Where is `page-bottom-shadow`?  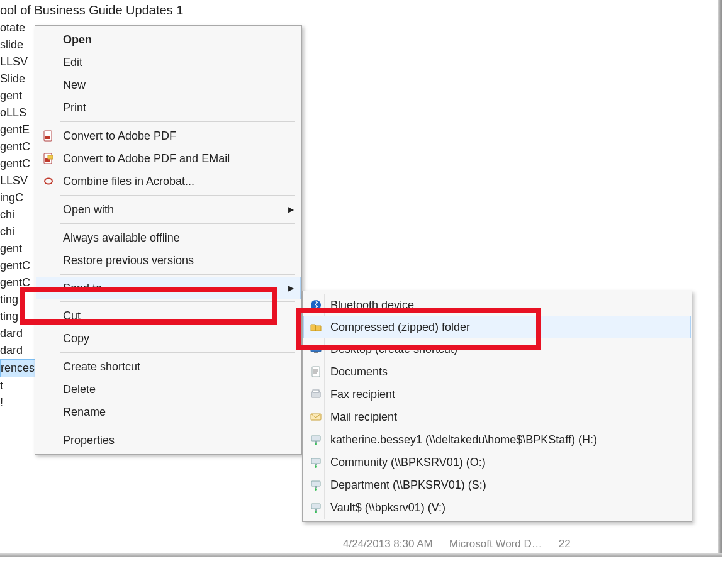 page-bottom-shadow is located at coordinates (361, 555).